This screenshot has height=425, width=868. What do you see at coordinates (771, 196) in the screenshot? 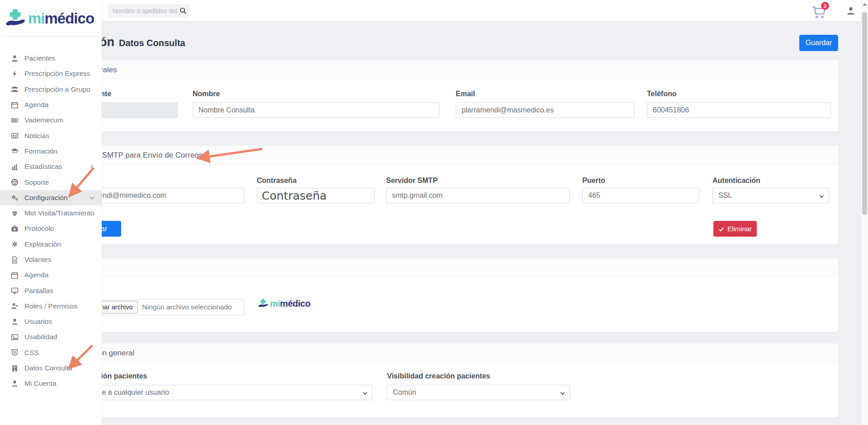
I see `autenticacion-select: SSL` at bounding box center [771, 196].